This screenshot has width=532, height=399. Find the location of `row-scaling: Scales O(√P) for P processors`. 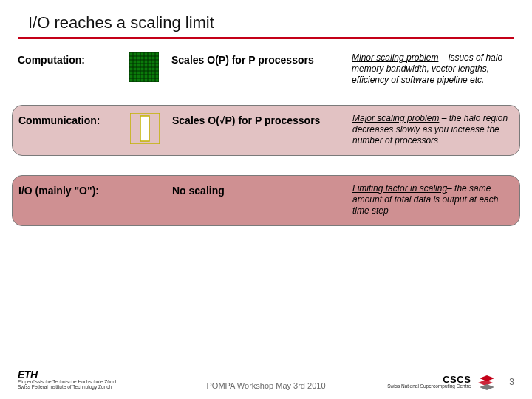

row-scaling: Scales O(√P) for P processors is located at coordinates (257, 120).